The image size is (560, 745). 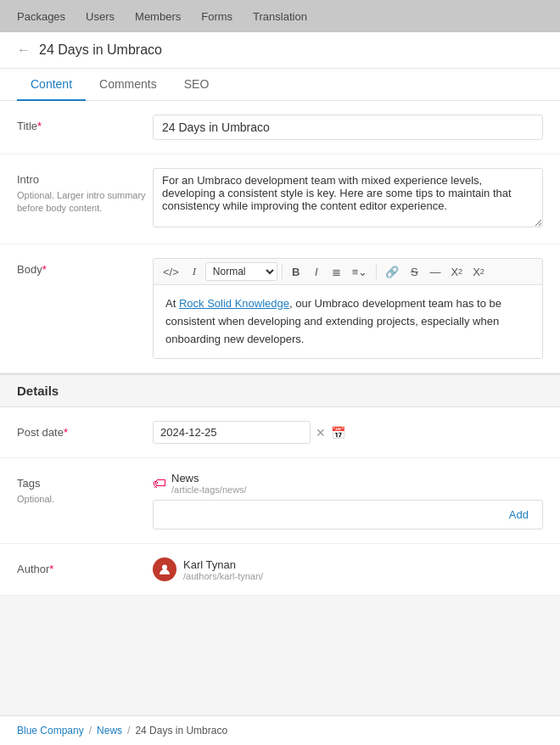 I want to click on rte-code-button: </>, so click(x=171, y=272).